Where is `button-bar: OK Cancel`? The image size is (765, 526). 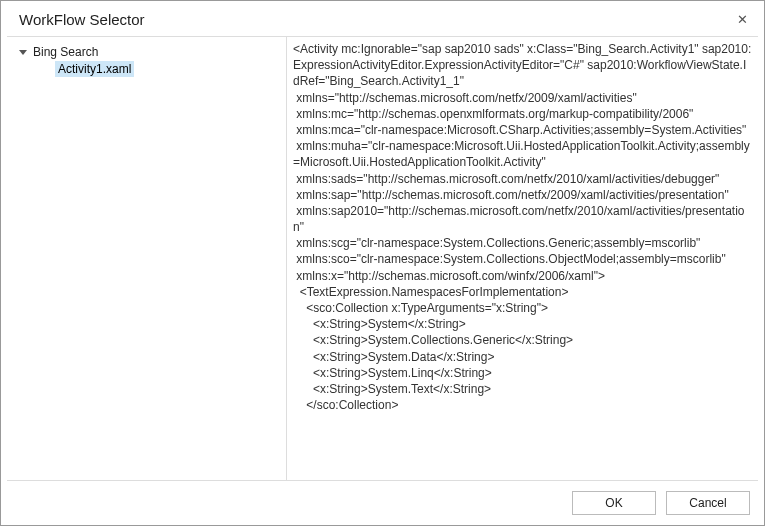 button-bar: OK Cancel is located at coordinates (382, 503).